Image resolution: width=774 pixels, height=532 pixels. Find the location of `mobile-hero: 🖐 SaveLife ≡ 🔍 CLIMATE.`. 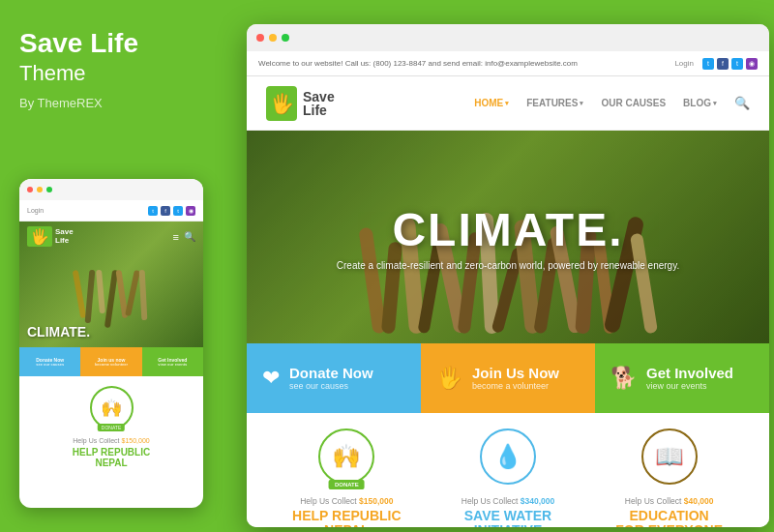

mobile-hero: 🖐 SaveLife ≡ 🔍 CLIMATE. is located at coordinates (111, 284).